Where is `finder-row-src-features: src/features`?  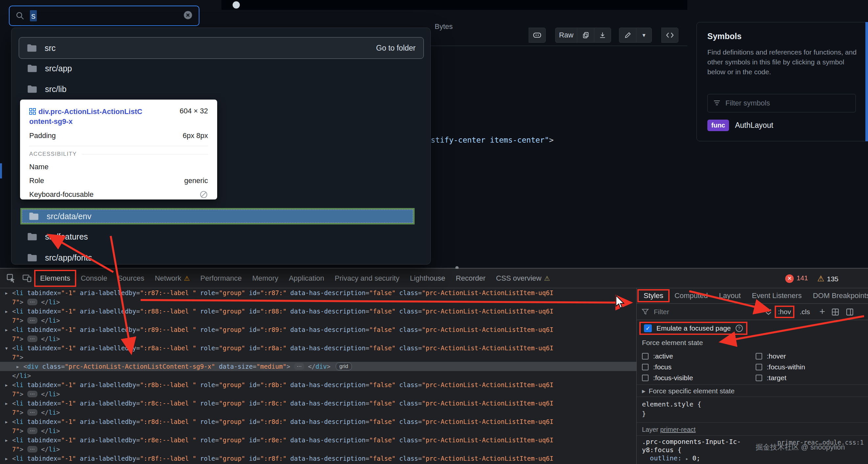 finder-row-src-features: src/features is located at coordinates (221, 237).